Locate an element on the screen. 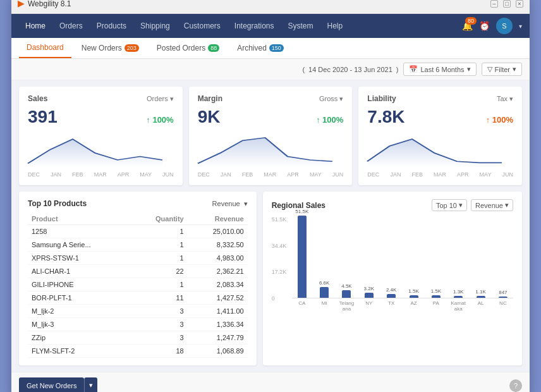 This screenshot has width=541, height=392. bar-chart: 51.5K6.6K4.5K3.2K2.4K1.5K1.5K1.3K1.1K847 is located at coordinates (403, 257).